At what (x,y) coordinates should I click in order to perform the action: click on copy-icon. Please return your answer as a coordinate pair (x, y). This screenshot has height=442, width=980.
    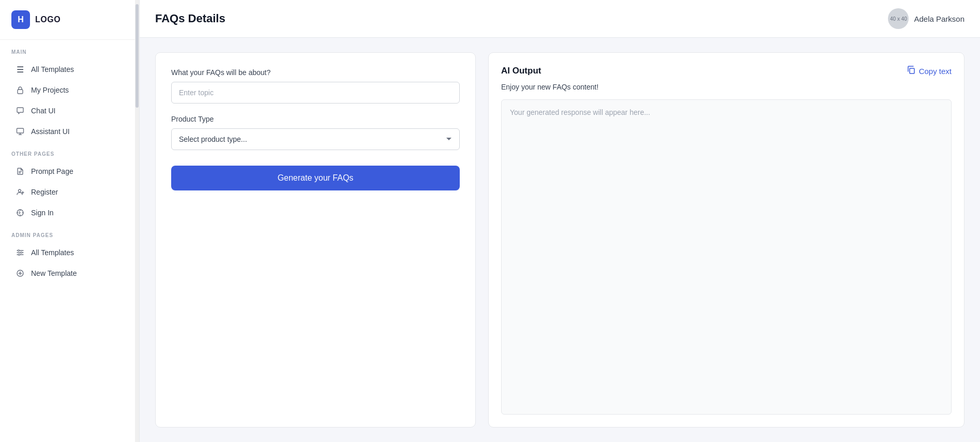
    Looking at the image, I should click on (911, 71).